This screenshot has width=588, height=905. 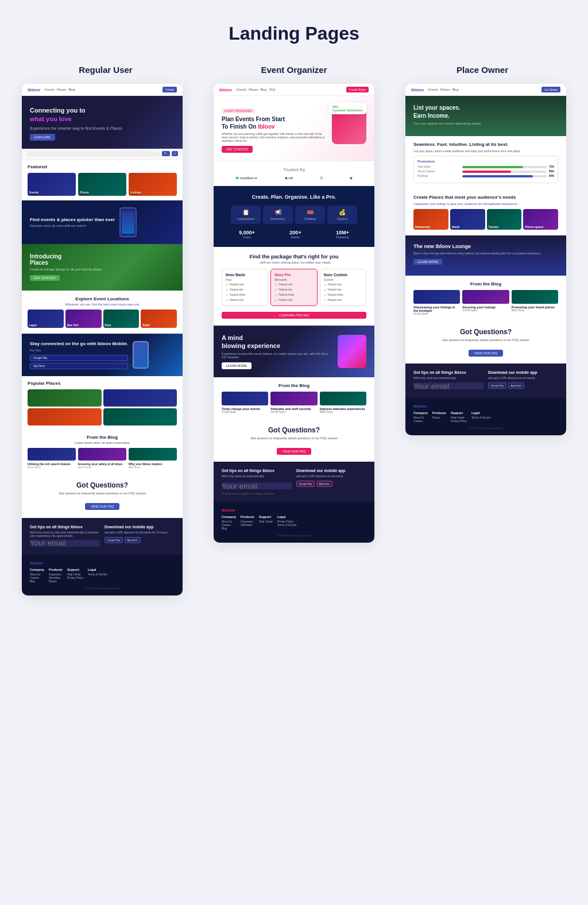 What do you see at coordinates (84, 319) in the screenshot?
I see `ru-loc-newyork: New York` at bounding box center [84, 319].